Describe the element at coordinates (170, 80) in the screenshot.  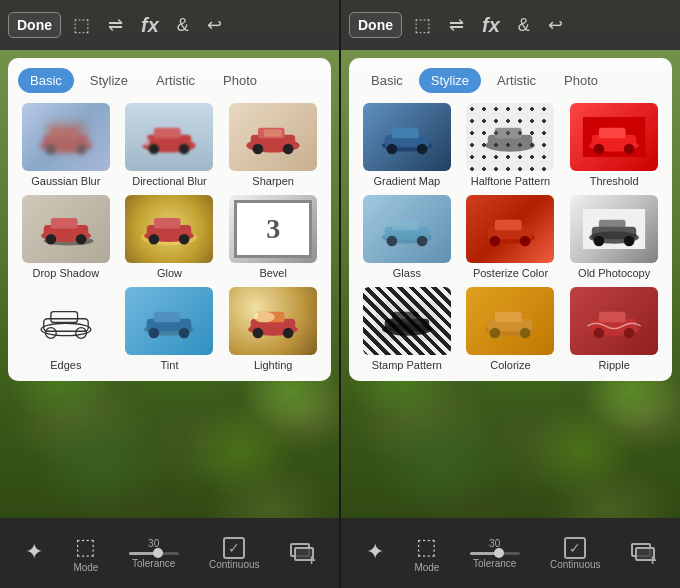
I see `tabs-left: Basic Stylize Artistic Photo` at that location.